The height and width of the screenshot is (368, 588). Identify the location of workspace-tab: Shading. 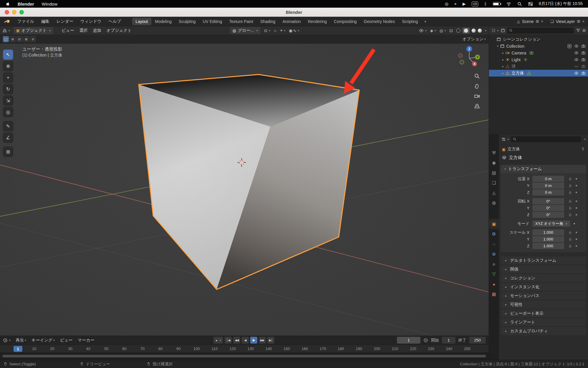
(268, 21).